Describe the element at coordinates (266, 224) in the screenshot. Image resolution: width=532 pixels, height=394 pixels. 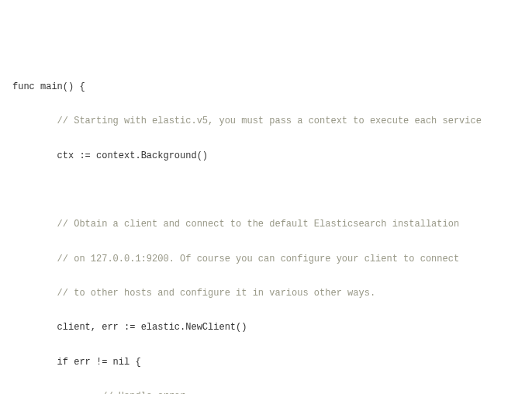
I see `code-comment: // Obtain a client and connect to the de…` at that location.